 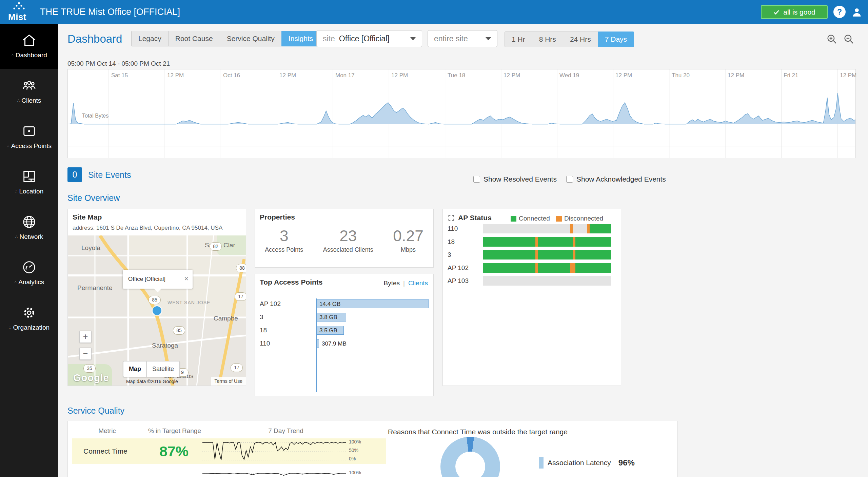 I want to click on checkbox-label: Show Resolved Events, so click(x=520, y=179).